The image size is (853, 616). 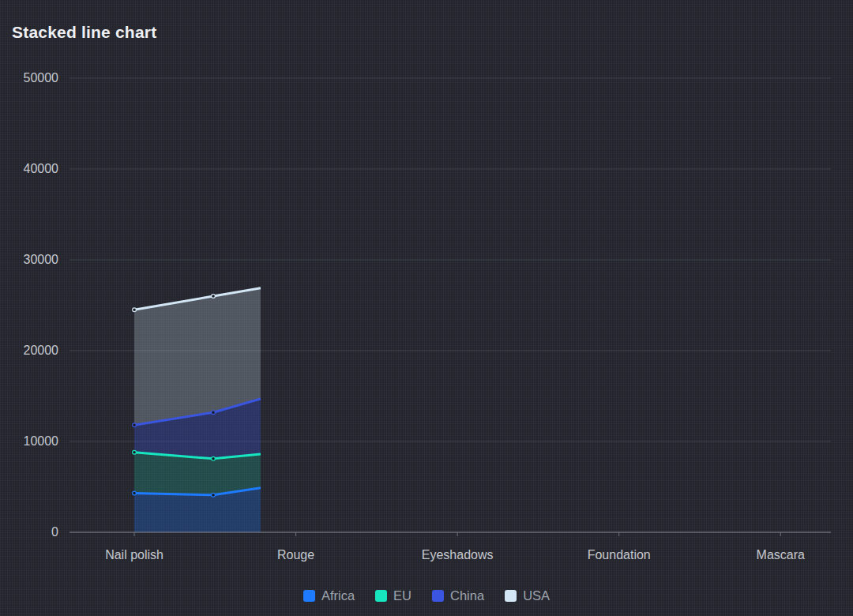 I want to click on legend-label: USA, so click(x=536, y=595).